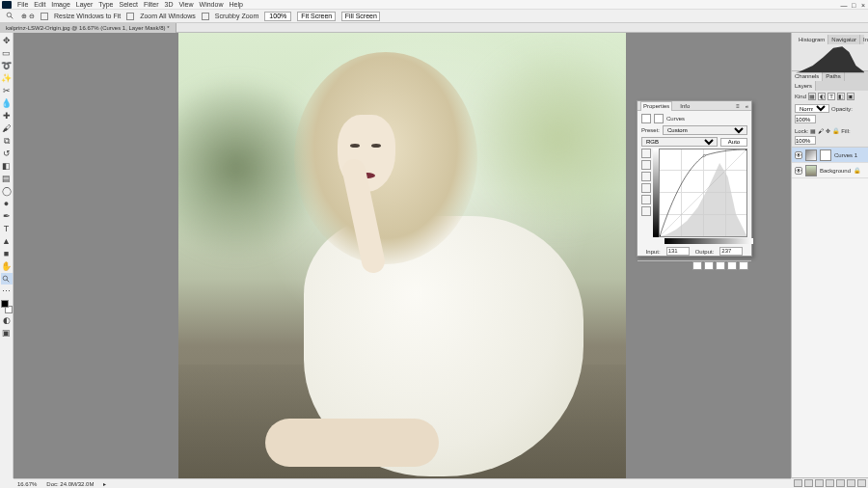  I want to click on channel-select: RGB, so click(679, 142).